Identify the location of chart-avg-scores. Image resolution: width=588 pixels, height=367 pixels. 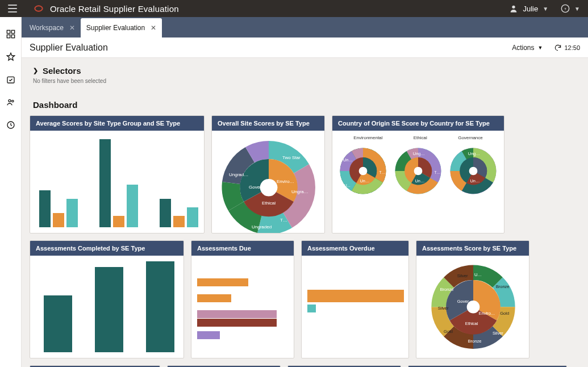
(117, 182).